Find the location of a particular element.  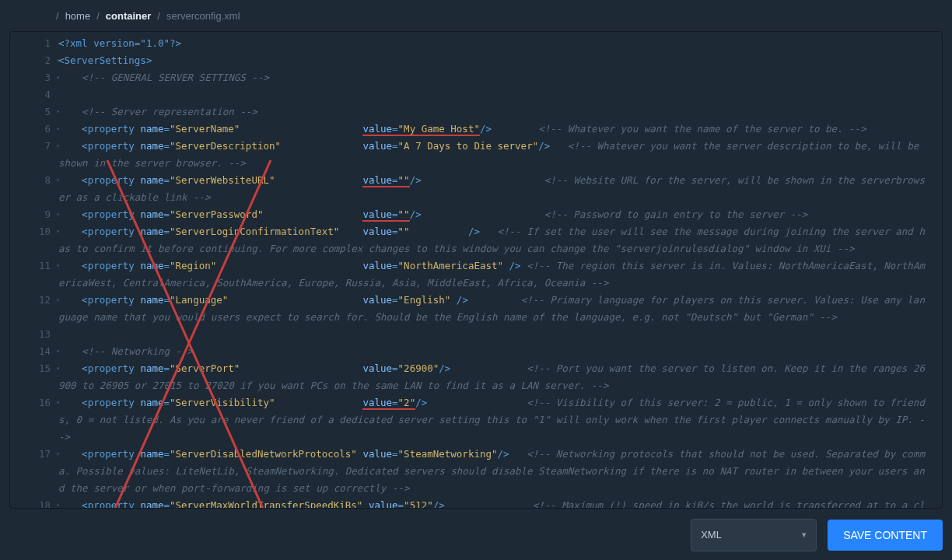

comment: <!-- Server representation --> is located at coordinates (170, 112).